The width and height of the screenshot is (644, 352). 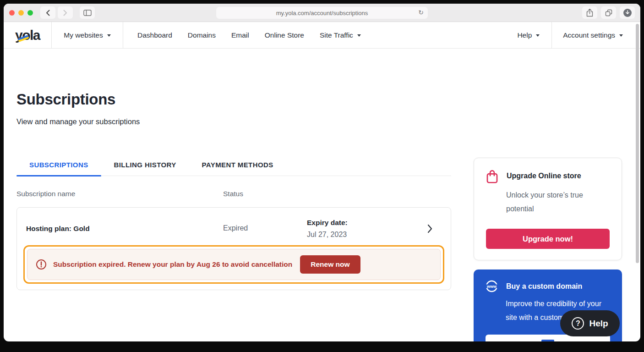 I want to click on reload-icon: ↻, so click(x=421, y=12).